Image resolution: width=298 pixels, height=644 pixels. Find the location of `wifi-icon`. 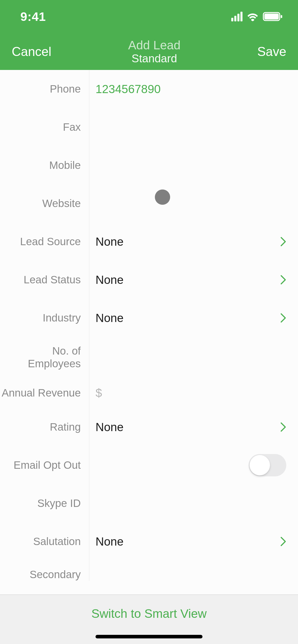

wifi-icon is located at coordinates (253, 17).